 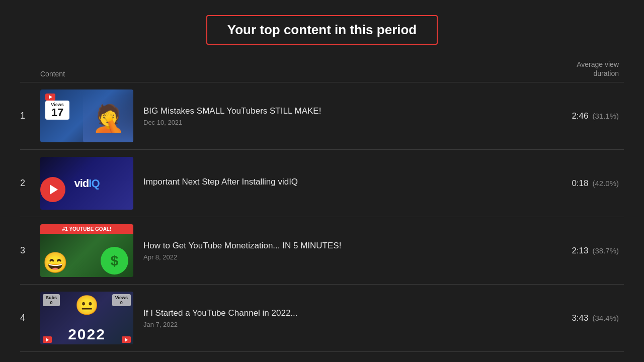 I want to click on dollar-icon: $, so click(x=115, y=260).